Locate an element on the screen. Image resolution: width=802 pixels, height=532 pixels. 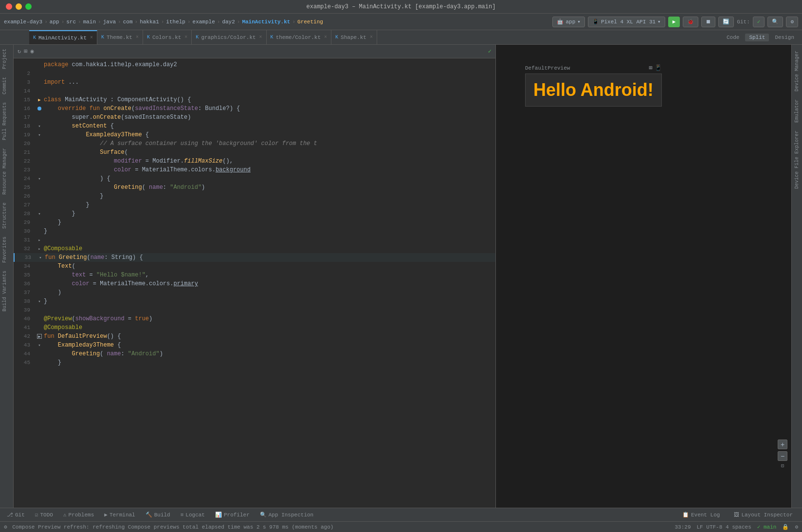
git-checkmark: ✓ is located at coordinates (759, 22).